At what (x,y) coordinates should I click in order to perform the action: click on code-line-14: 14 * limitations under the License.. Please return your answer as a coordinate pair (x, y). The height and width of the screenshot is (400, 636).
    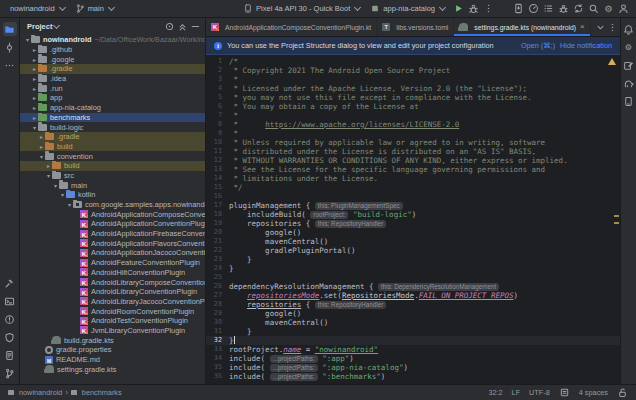
    Looking at the image, I should click on (413, 178).